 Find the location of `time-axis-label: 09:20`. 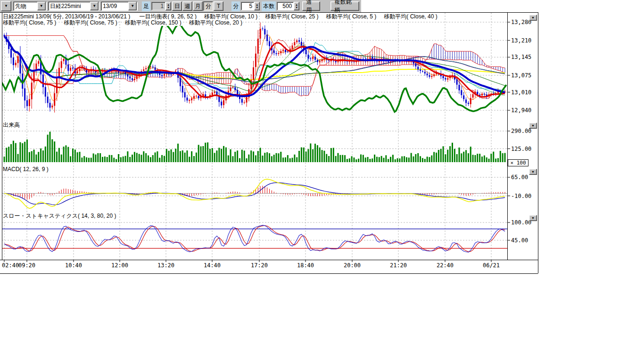

time-axis-label: 09:20 is located at coordinates (27, 265).